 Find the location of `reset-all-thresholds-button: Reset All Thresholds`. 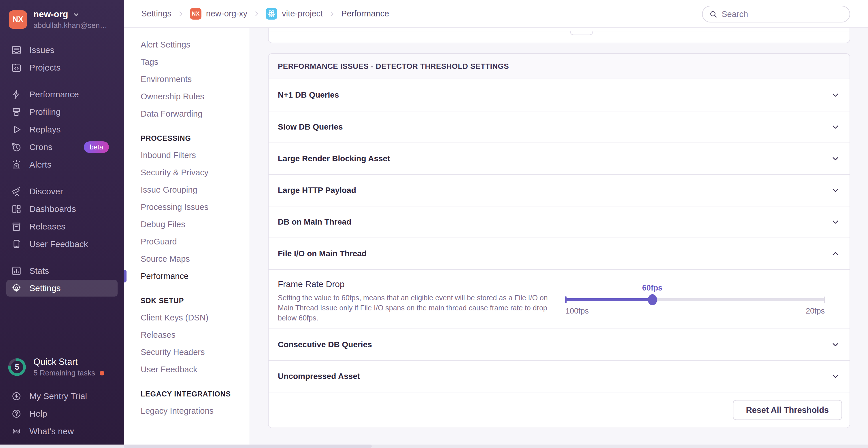

reset-all-thresholds-button: Reset All Thresholds is located at coordinates (787, 410).